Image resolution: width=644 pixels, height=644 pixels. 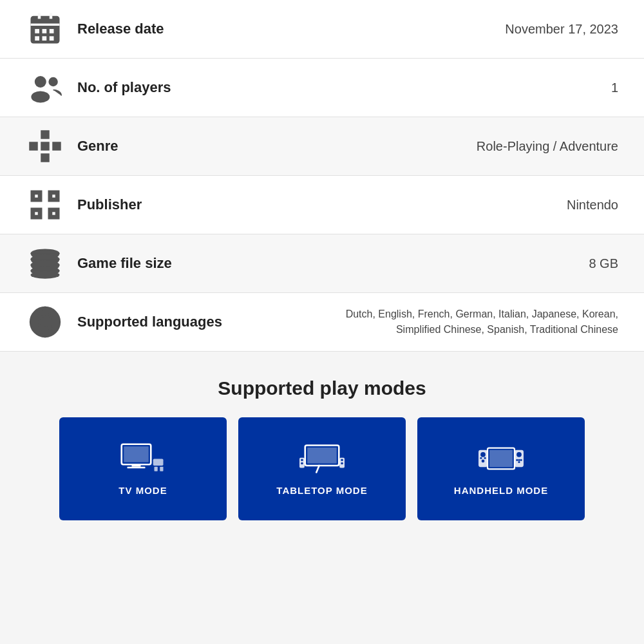 What do you see at coordinates (322, 460) in the screenshot?
I see `tabletop-icon` at bounding box center [322, 460].